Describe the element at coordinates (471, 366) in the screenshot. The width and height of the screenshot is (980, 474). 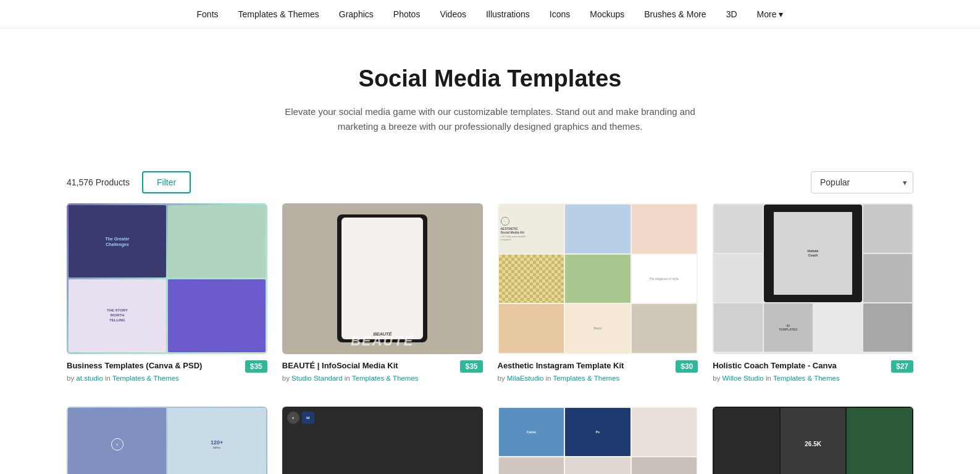
I see `product-price-2: $35` at that location.